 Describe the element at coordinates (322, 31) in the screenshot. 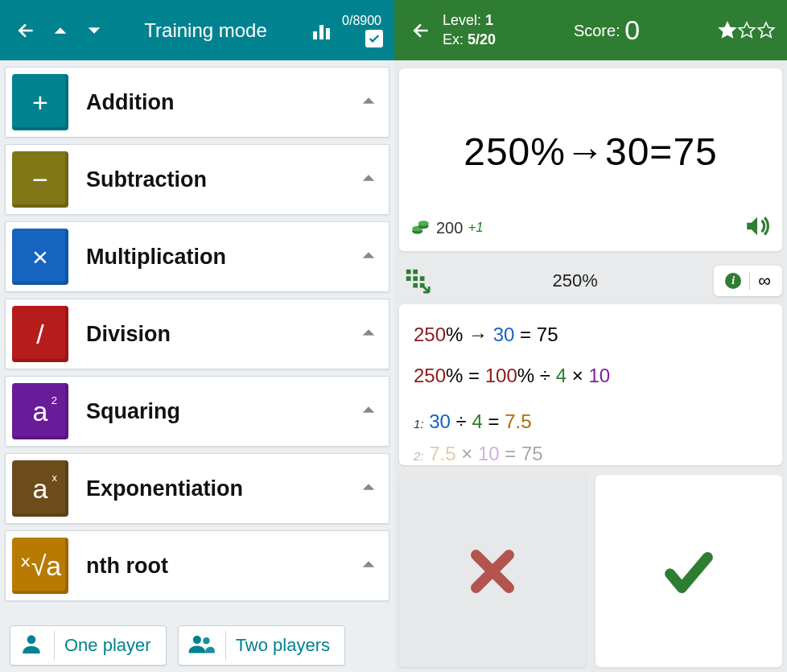

I see `bar-chart-icon` at that location.